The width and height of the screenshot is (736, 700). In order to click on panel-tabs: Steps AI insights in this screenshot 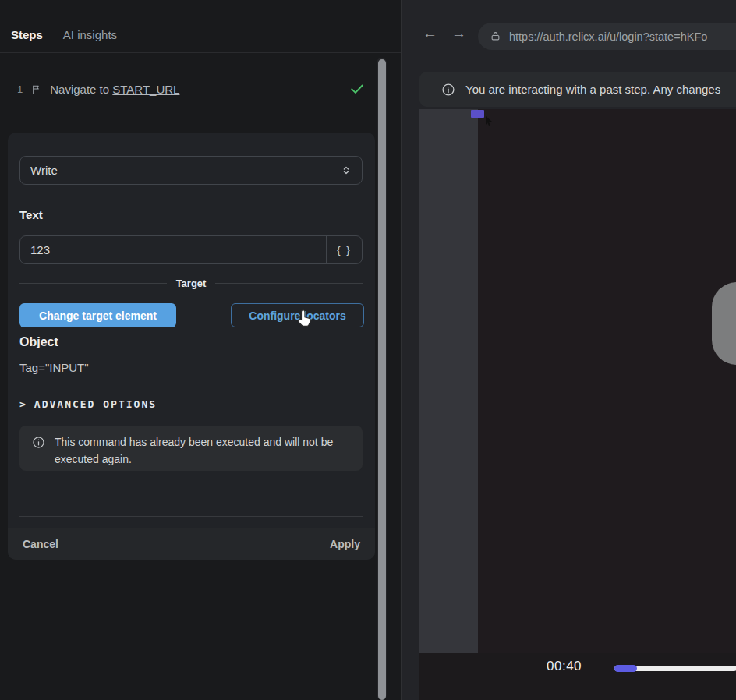, I will do `click(200, 35)`.